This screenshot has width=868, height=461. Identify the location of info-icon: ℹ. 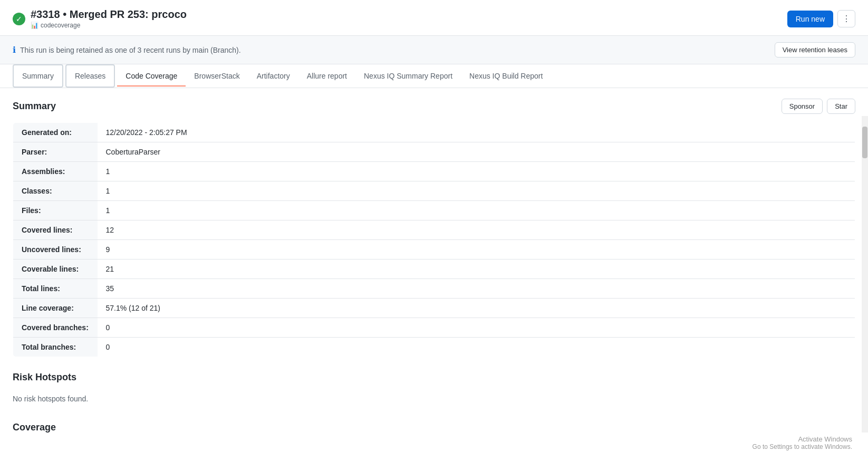
(14, 50).